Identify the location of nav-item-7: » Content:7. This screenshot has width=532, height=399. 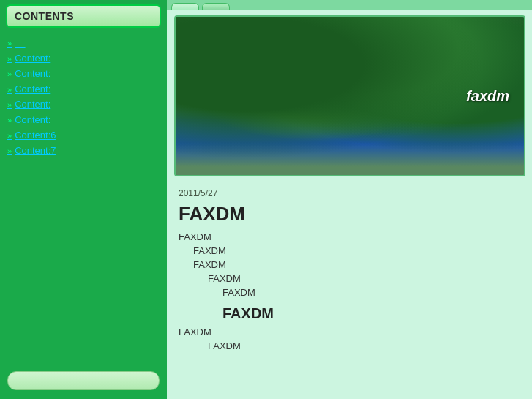
(83, 151).